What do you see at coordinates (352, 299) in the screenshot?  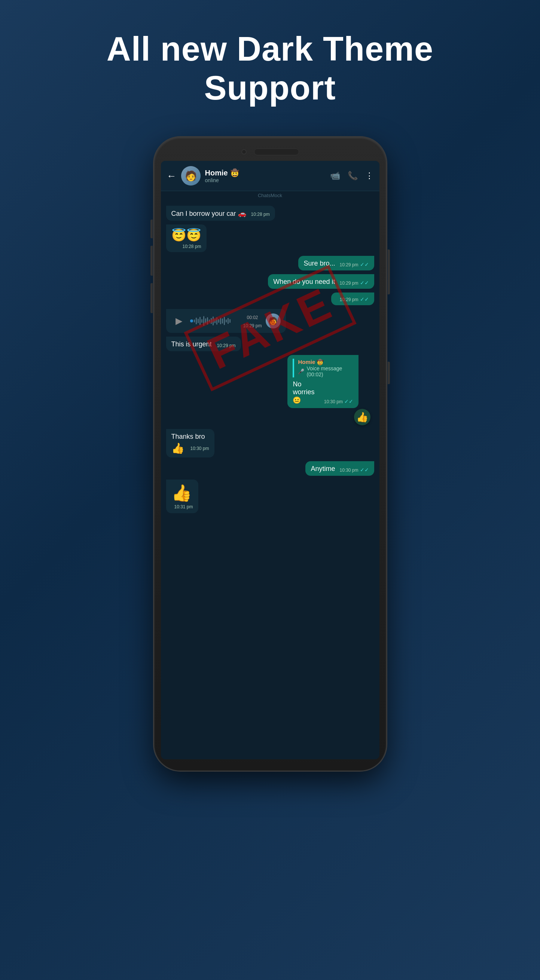 I see `list-item: 10:29 pm ✓✓` at bounding box center [352, 299].